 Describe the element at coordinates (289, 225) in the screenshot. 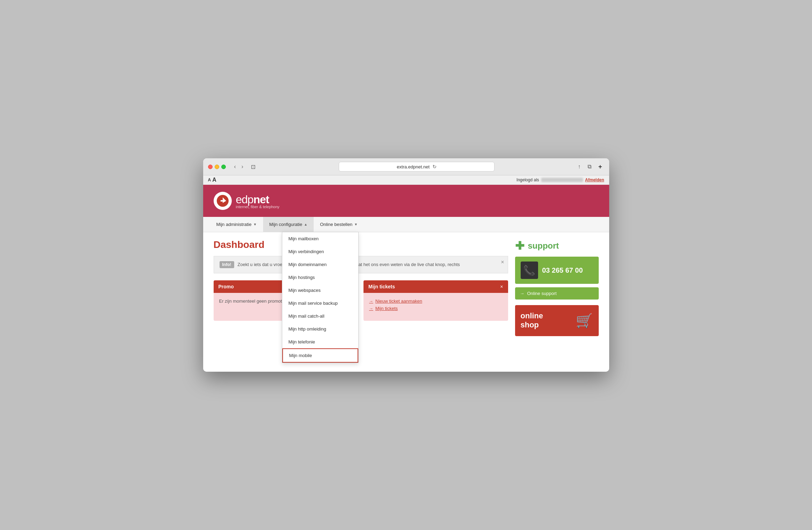

I see `nav-mijn-configuratie: Mijn configuratie ▲` at that location.